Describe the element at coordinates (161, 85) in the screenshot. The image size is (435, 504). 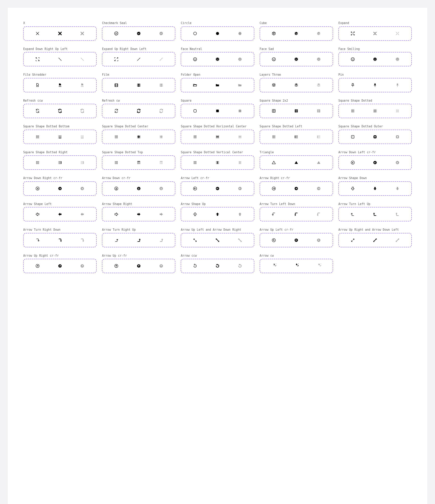
I see `film-icon` at that location.